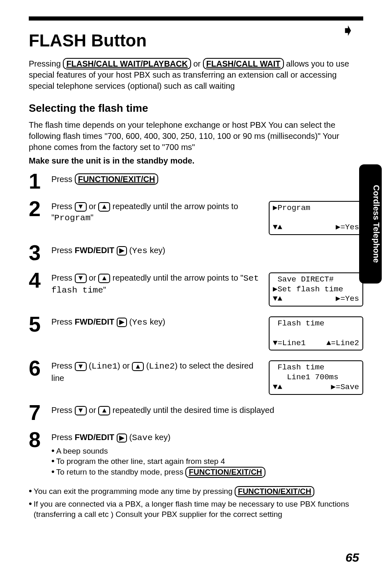 The height and width of the screenshot is (581, 392). I want to click on side-tab-label: Cordless Telephone, so click(371, 224).